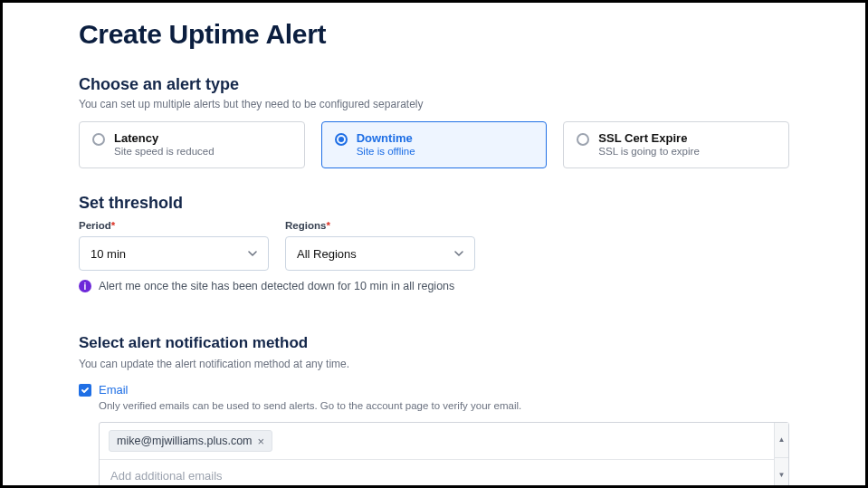  Describe the element at coordinates (380, 225) in the screenshot. I see `regions-label: Regions*` at that location.